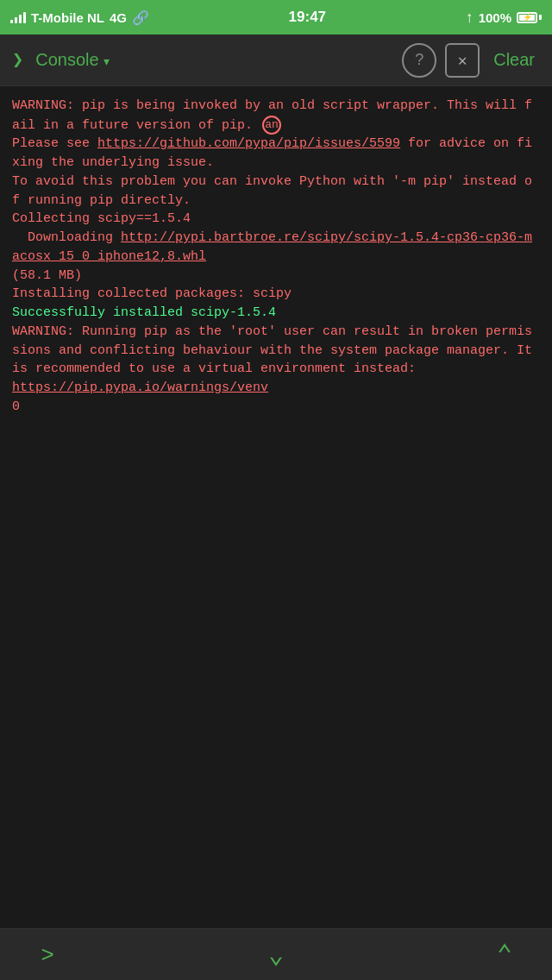  Describe the element at coordinates (107, 61) in the screenshot. I see `dropdown-arrow-icon: ▾` at that location.